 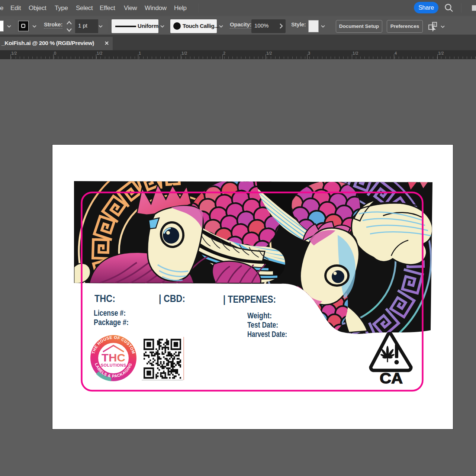 I want to click on svg-text: Package #:, so click(x=111, y=322).